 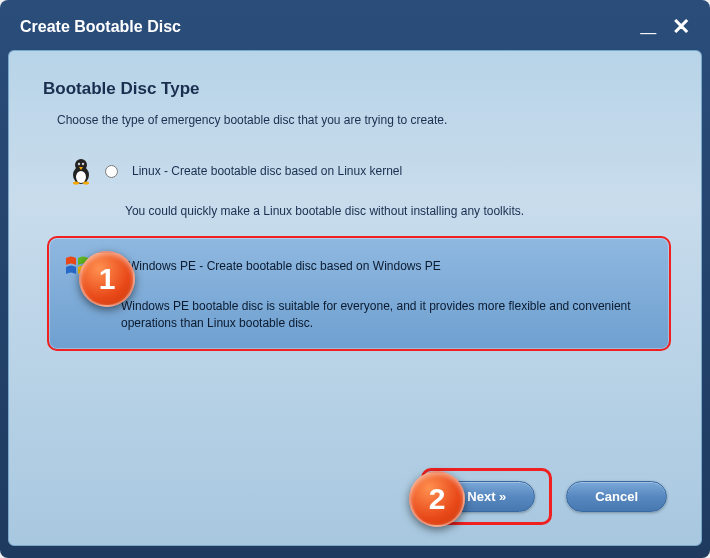 What do you see at coordinates (665, 27) in the screenshot?
I see `window-controls: _ ✕` at bounding box center [665, 27].